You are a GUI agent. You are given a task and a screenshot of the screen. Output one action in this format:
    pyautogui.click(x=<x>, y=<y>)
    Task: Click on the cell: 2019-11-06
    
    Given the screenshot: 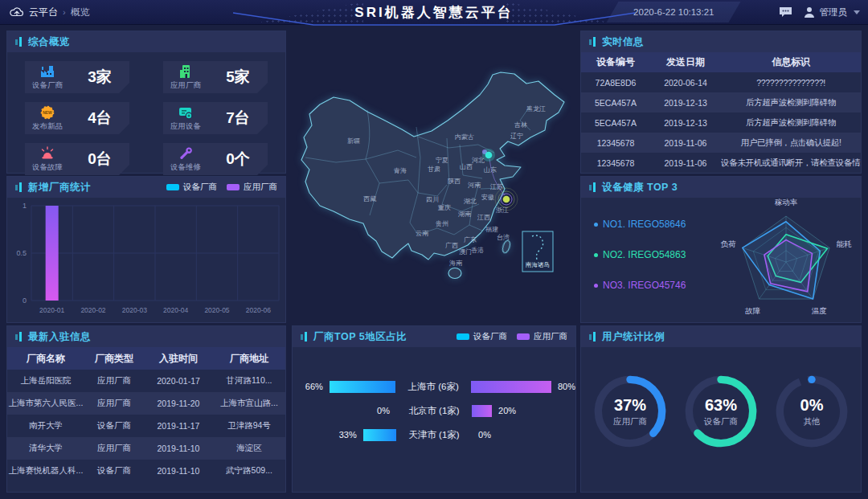 What is the action you would take?
    pyautogui.click(x=686, y=163)
    